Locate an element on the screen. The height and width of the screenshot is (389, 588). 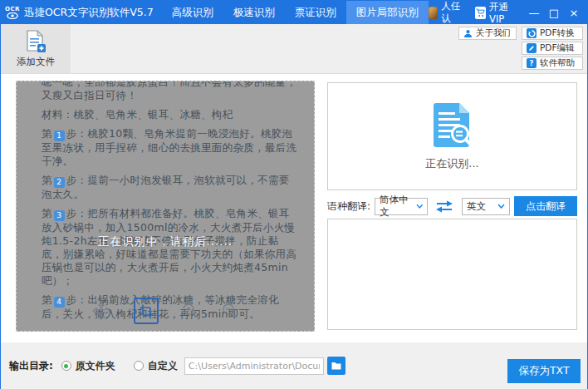
radio-unselected-icon is located at coordinates (139, 366).